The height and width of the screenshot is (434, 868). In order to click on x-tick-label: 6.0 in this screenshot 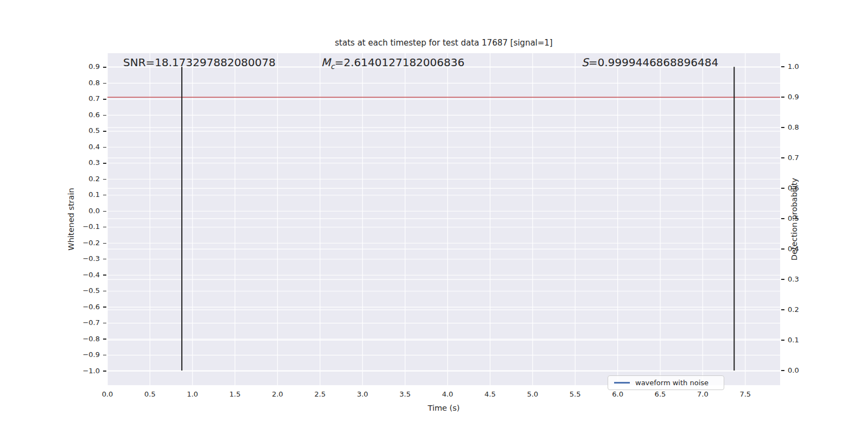, I will do `click(618, 394)`.